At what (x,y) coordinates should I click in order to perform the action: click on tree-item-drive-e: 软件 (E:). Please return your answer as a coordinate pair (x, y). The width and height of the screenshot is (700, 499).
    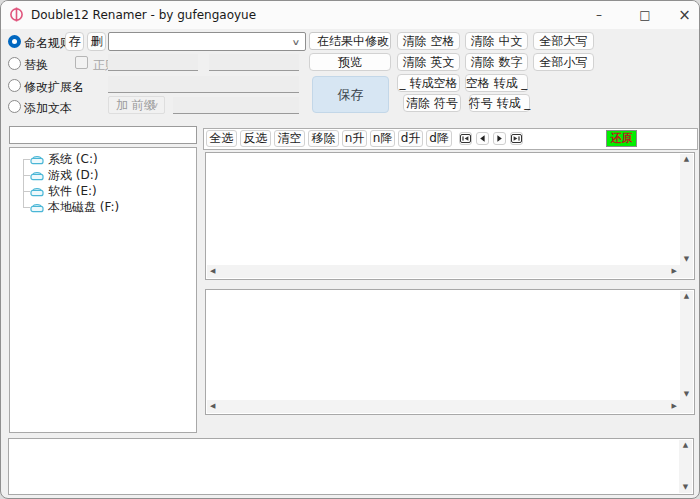
    Looking at the image, I should click on (64, 192).